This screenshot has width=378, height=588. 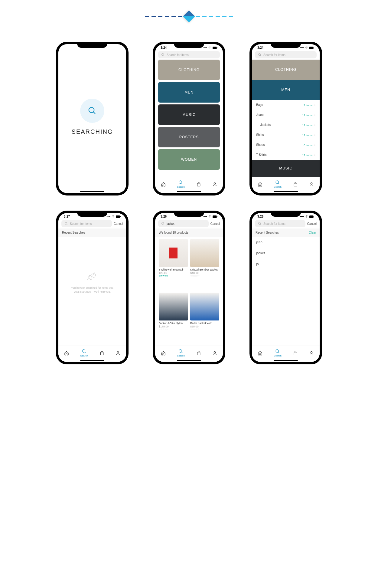 What do you see at coordinates (286, 105) in the screenshot?
I see `subcat-bags: Bags7 items›` at bounding box center [286, 105].